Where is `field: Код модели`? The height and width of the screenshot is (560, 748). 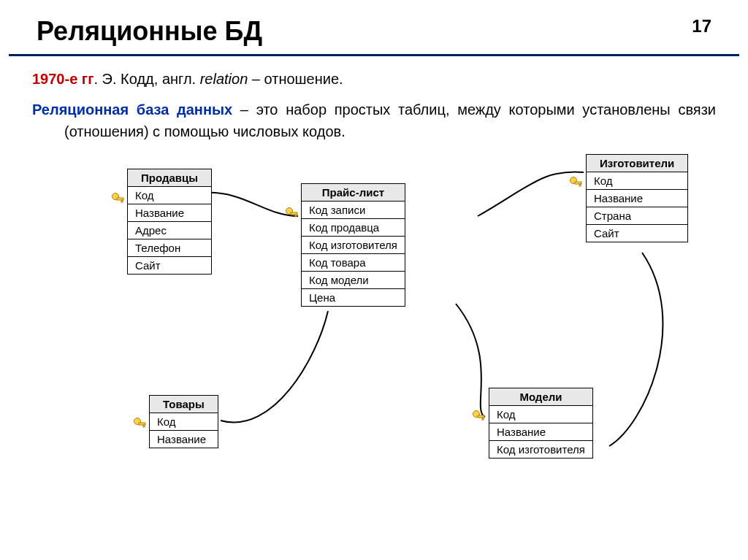 field: Код модели is located at coordinates (354, 280).